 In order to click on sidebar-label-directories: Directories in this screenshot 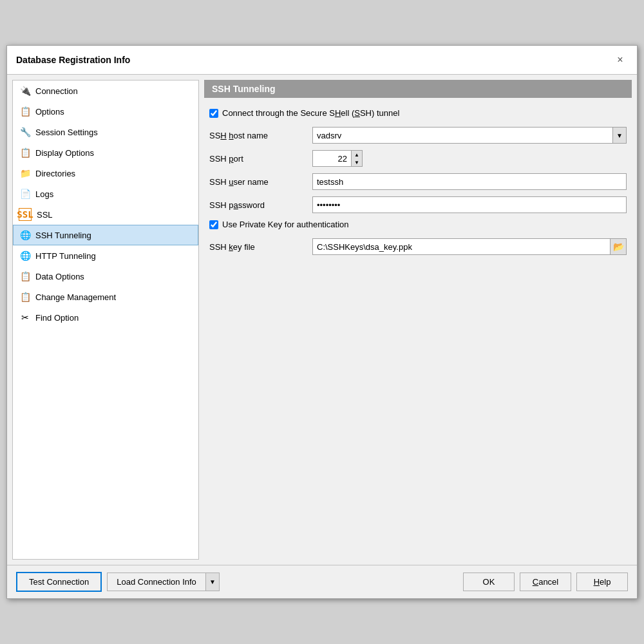, I will do `click(55, 174)`.